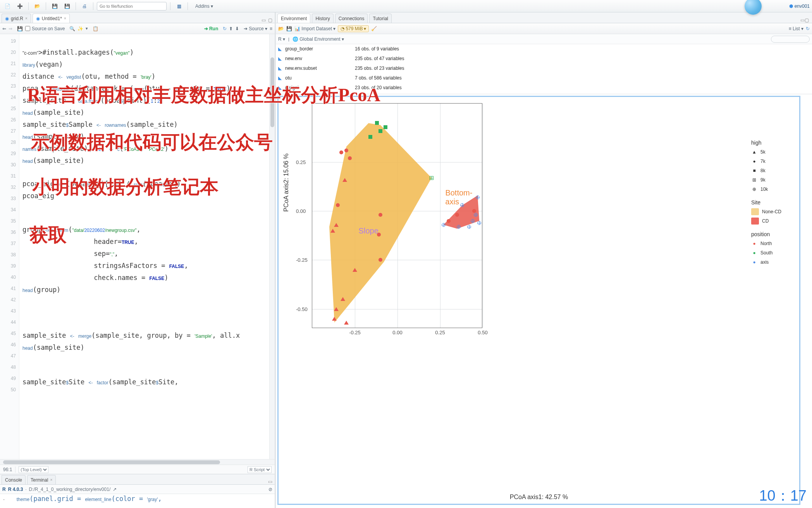  Describe the element at coordinates (272, 247) in the screenshot. I see `vertical-scrollbar` at that location.